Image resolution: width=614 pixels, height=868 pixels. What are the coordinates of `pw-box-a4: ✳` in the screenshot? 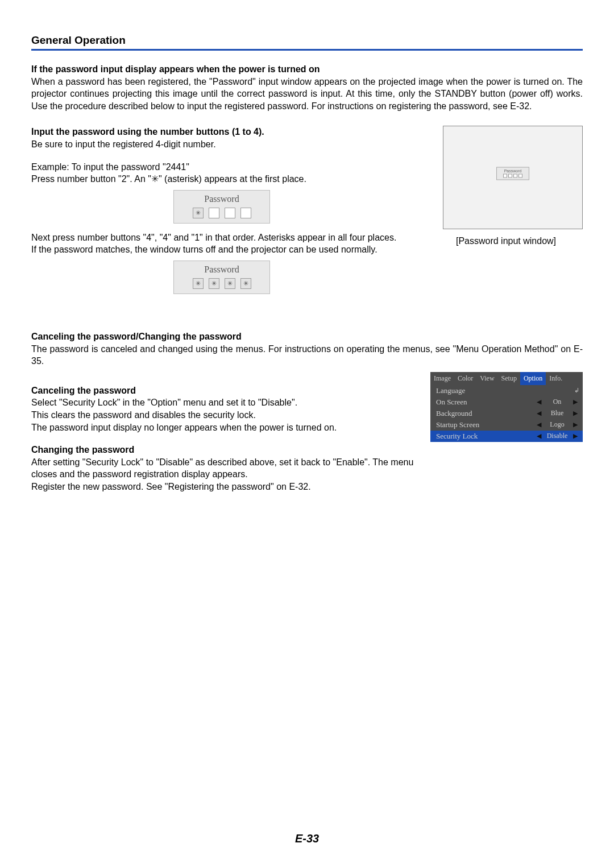 It's located at (246, 283).